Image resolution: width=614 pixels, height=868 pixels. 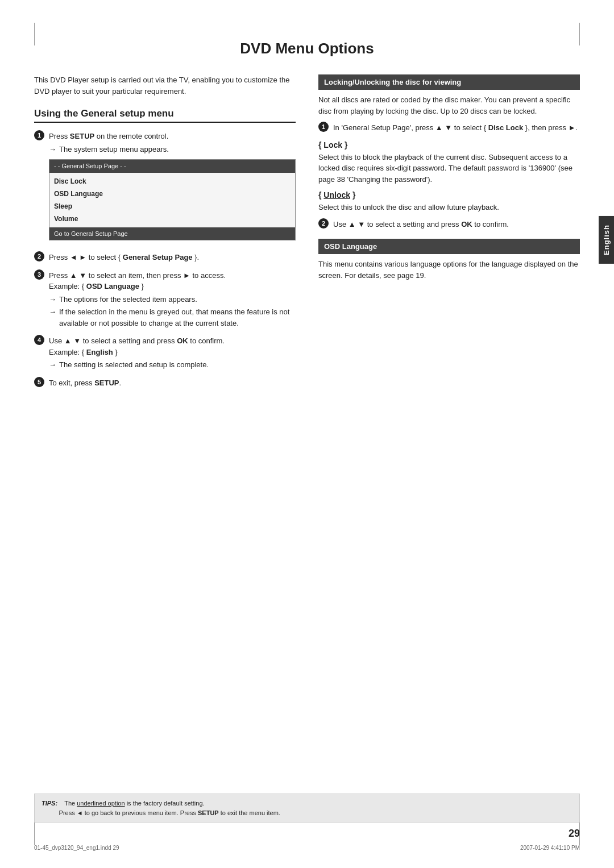 What do you see at coordinates (49, 803) in the screenshot?
I see `tips-label: TIPS:` at bounding box center [49, 803].